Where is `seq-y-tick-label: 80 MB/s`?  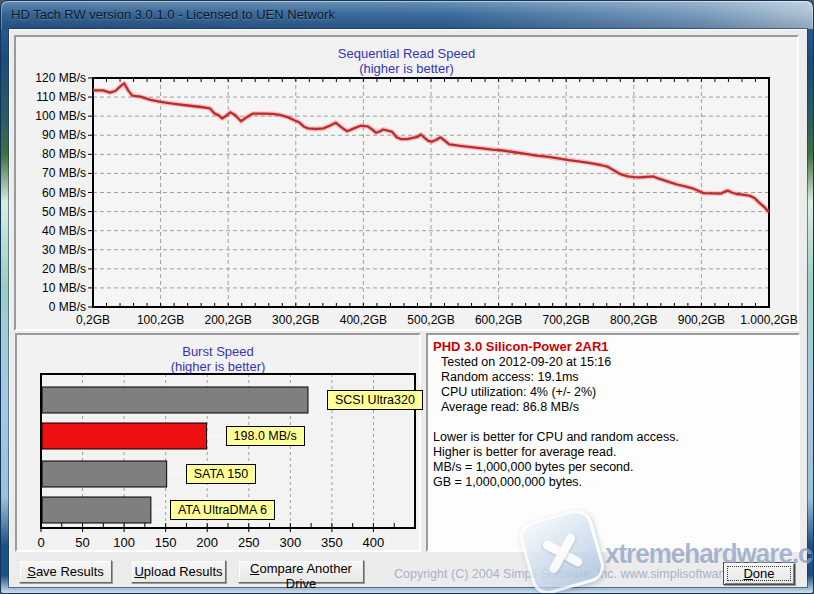 seq-y-tick-label: 80 MB/s is located at coordinates (51, 154).